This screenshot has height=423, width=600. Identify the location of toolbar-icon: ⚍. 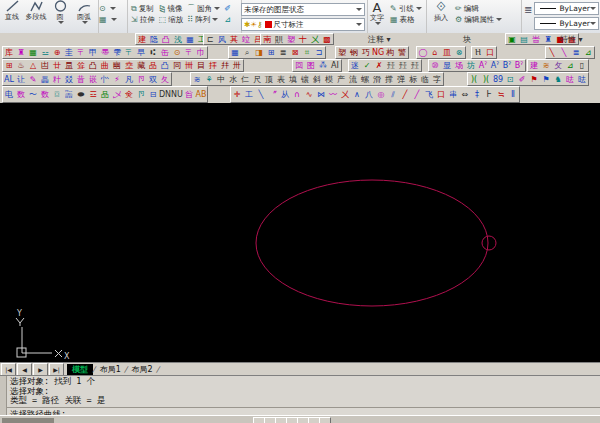
(45, 52).